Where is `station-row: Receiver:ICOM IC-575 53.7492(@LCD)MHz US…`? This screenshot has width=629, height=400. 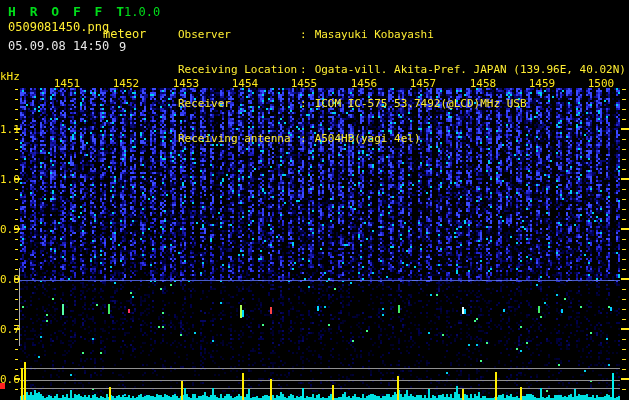
station-row: Receiver:ICOM IC-575 53.7492(@LCD)MHz US… is located at coordinates (402, 104).